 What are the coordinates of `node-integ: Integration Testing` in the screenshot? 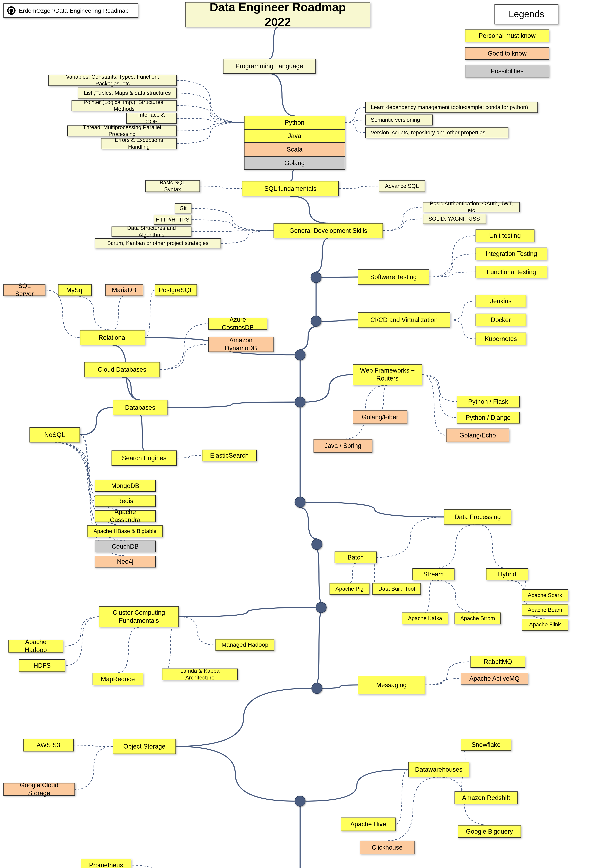 It's located at (512, 254).